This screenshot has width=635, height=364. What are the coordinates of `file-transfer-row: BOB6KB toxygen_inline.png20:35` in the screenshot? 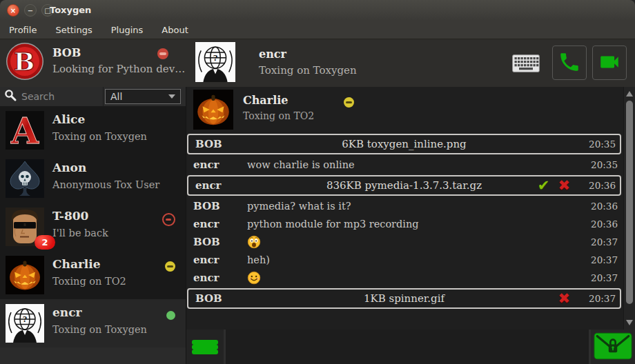 It's located at (404, 144).